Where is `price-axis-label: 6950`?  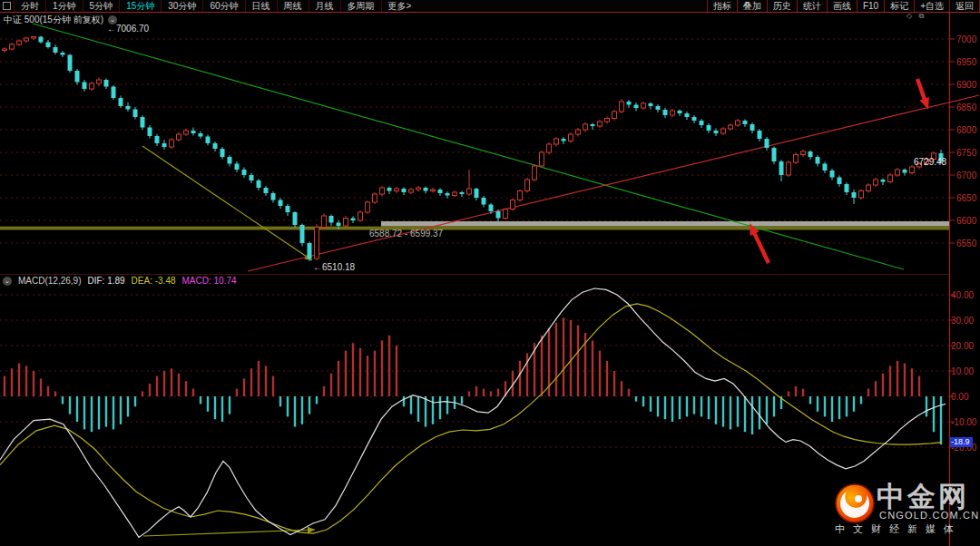
price-axis-label: 6950 is located at coordinates (967, 62).